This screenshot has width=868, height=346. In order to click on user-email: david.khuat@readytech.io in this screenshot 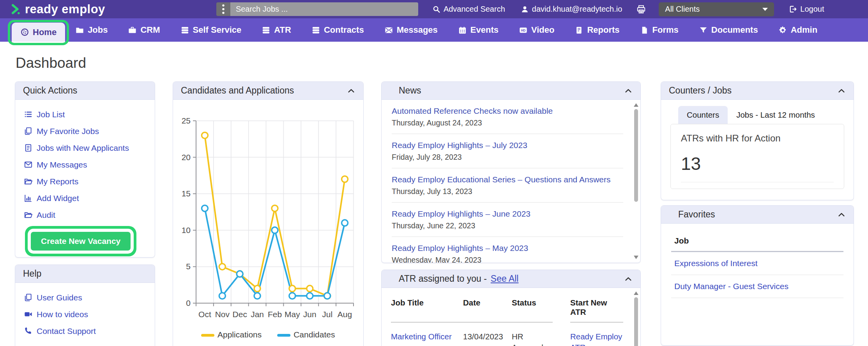, I will do `click(577, 9)`.